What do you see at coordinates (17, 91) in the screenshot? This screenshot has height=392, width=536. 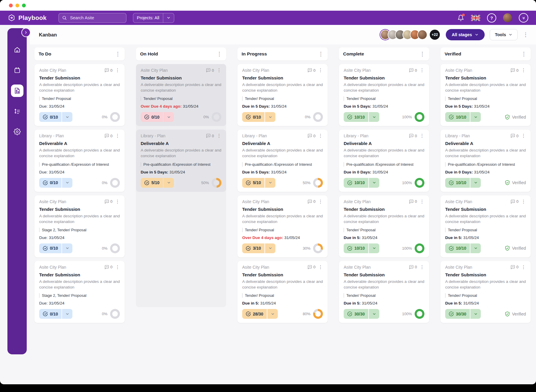 I see `sidebar-item-kanban` at bounding box center [17, 91].